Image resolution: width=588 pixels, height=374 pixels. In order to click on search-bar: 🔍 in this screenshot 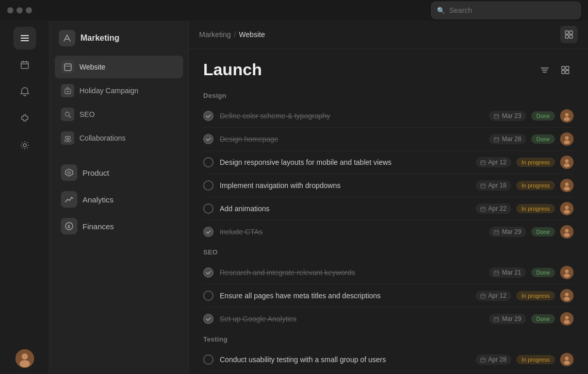, I will do `click(506, 10)`.